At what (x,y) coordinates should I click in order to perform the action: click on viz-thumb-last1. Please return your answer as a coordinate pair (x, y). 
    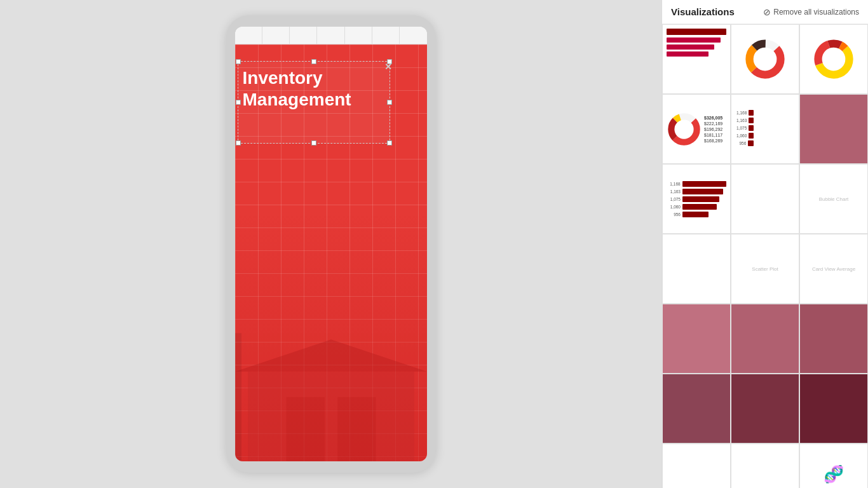
    Looking at the image, I should click on (696, 466).